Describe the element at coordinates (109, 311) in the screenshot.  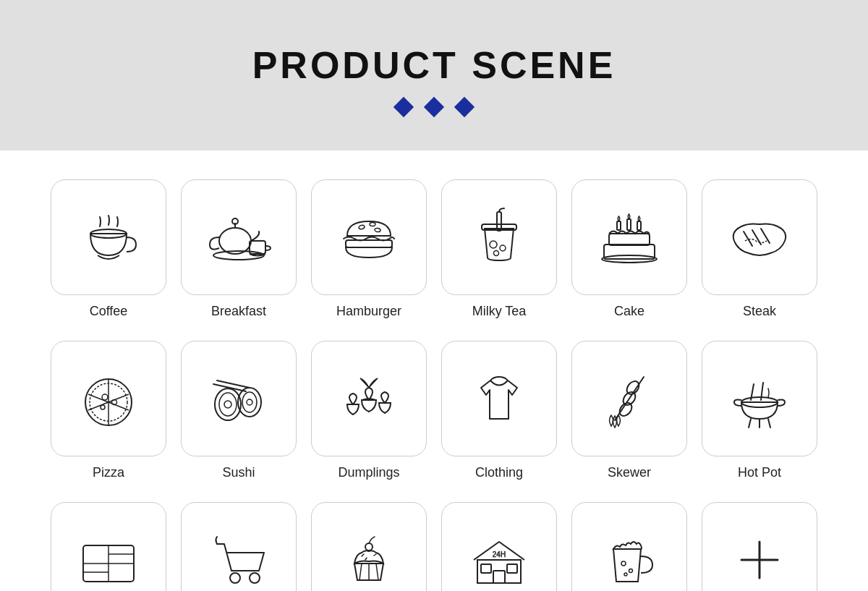
I see `coffee-label: Coffee` at that location.